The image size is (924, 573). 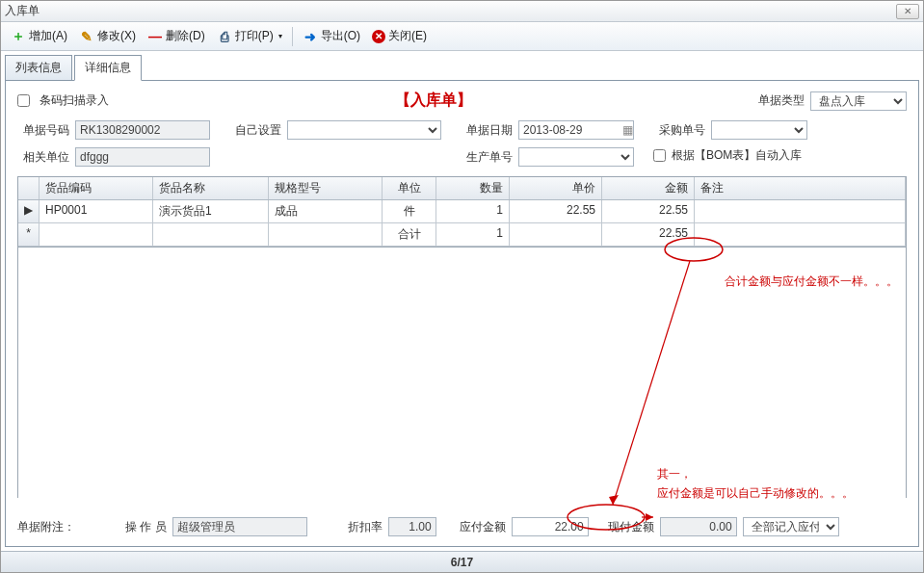 I want to click on doc-date-input, so click(x=576, y=130).